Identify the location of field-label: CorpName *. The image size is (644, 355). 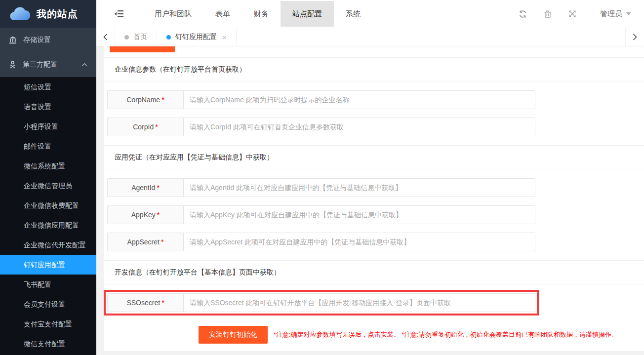
(145, 100).